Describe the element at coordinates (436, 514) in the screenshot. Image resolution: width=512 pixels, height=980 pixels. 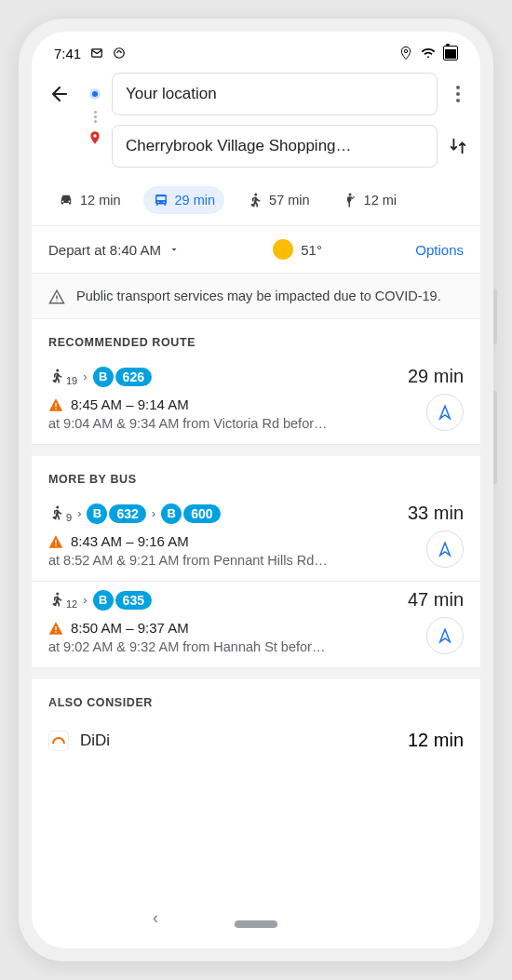
I see `route-duration: 33 min` at that location.